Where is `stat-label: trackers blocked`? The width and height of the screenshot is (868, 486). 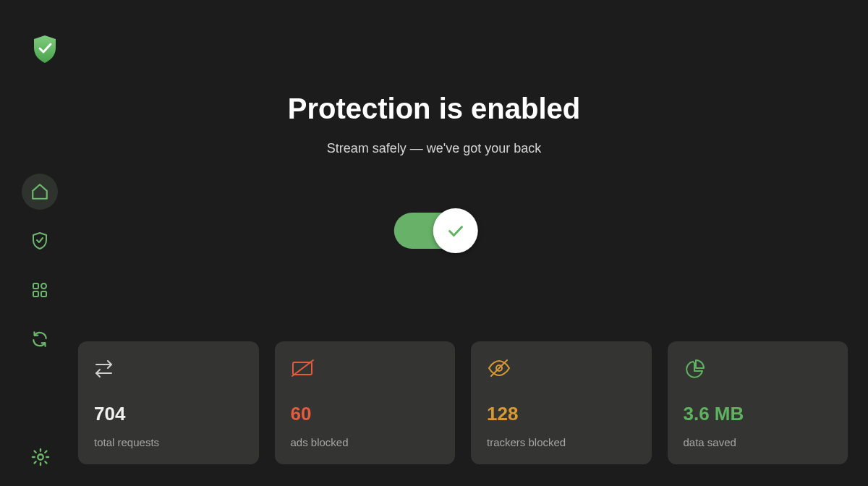
stat-label: trackers blocked is located at coordinates (561, 443).